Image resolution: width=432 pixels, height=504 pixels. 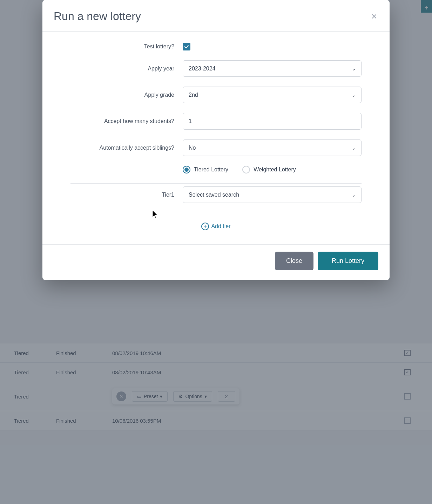 What do you see at coordinates (216, 175) in the screenshot?
I see `lottery-type-row: Tiered Lottery Weighted Lottery` at bounding box center [216, 175].